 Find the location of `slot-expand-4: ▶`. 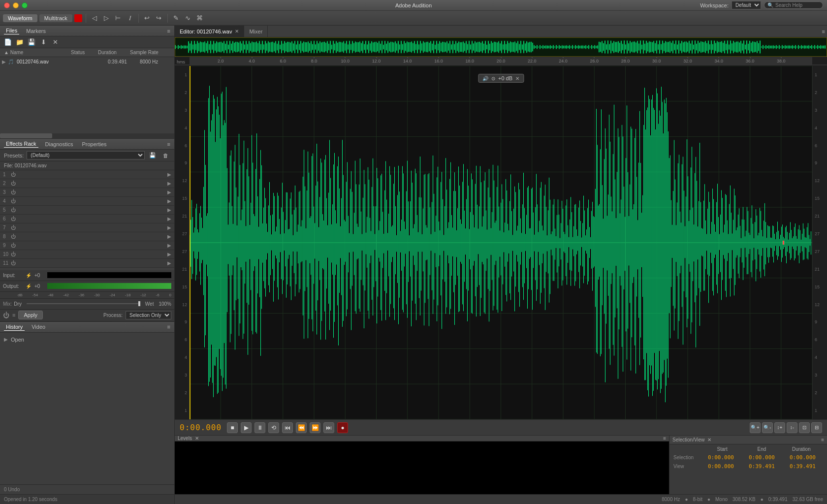

slot-expand-4: ▶ is located at coordinates (169, 201).